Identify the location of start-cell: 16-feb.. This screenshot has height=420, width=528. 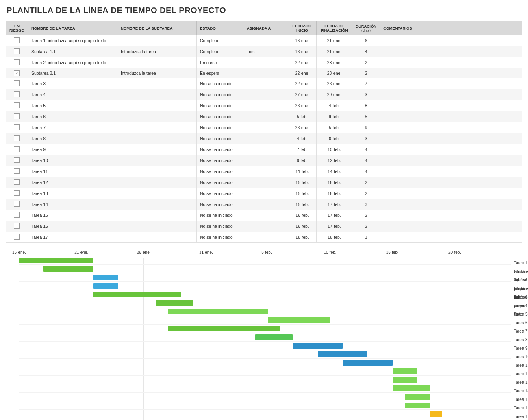
(302, 227).